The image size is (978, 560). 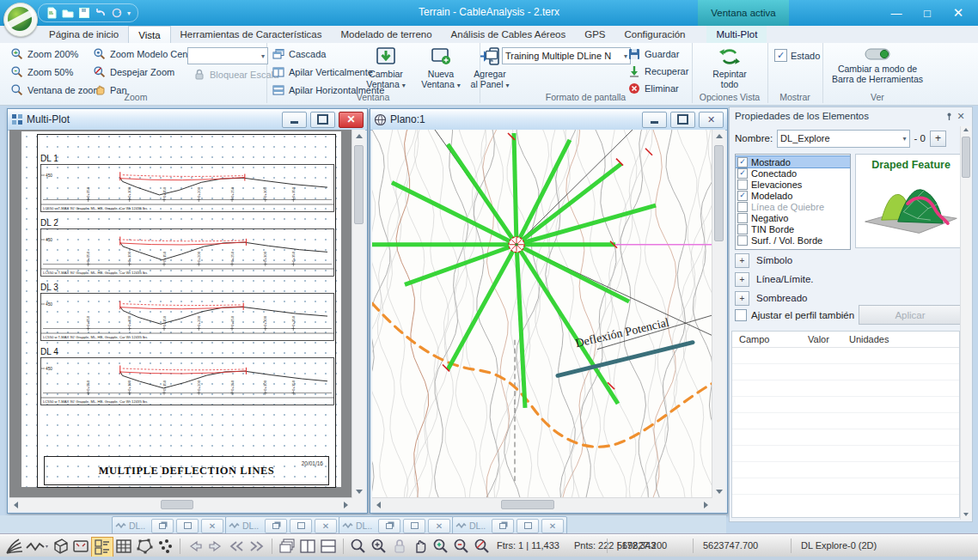 What do you see at coordinates (379, 546) in the screenshot?
I see `zoom-extents-tool-icon` at bounding box center [379, 546].